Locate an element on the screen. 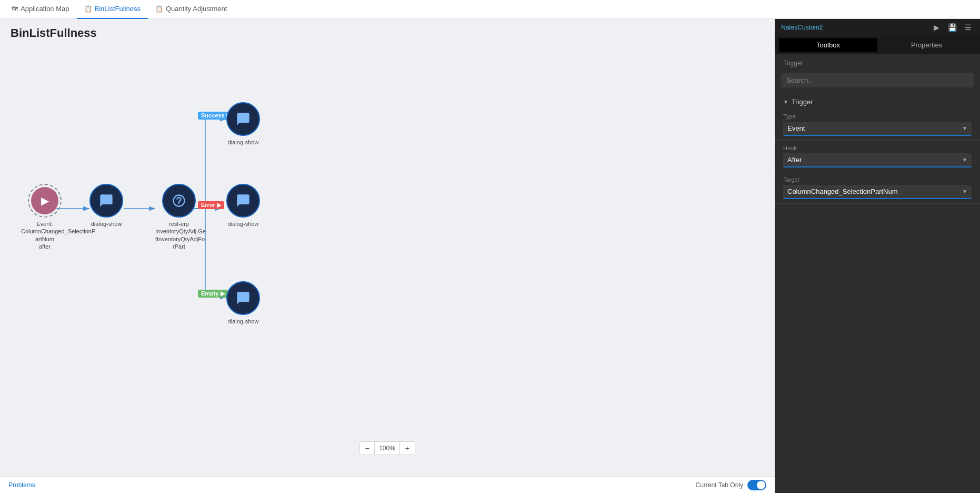  current-tab-label: Current Tab Only is located at coordinates (720, 485).